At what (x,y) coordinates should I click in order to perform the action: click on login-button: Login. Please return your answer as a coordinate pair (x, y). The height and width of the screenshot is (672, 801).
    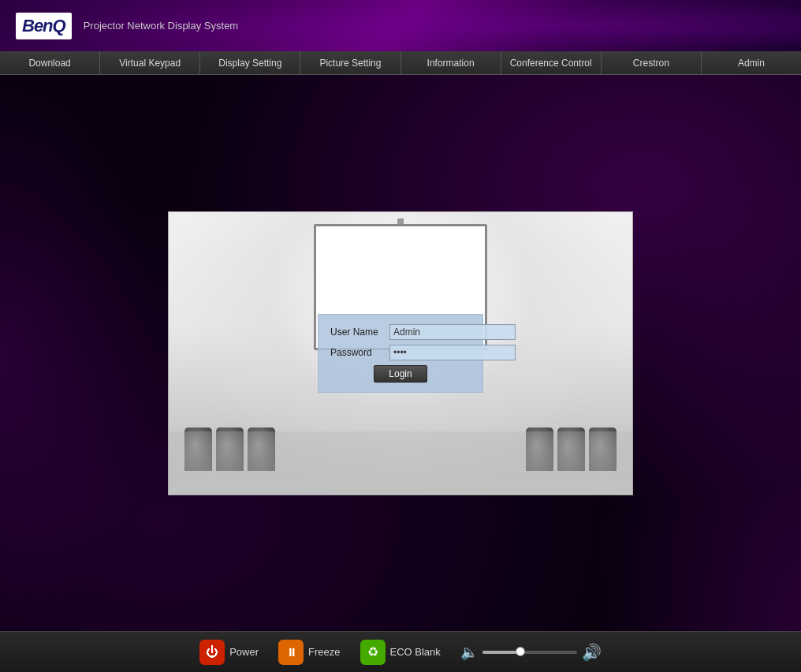
    Looking at the image, I should click on (400, 374).